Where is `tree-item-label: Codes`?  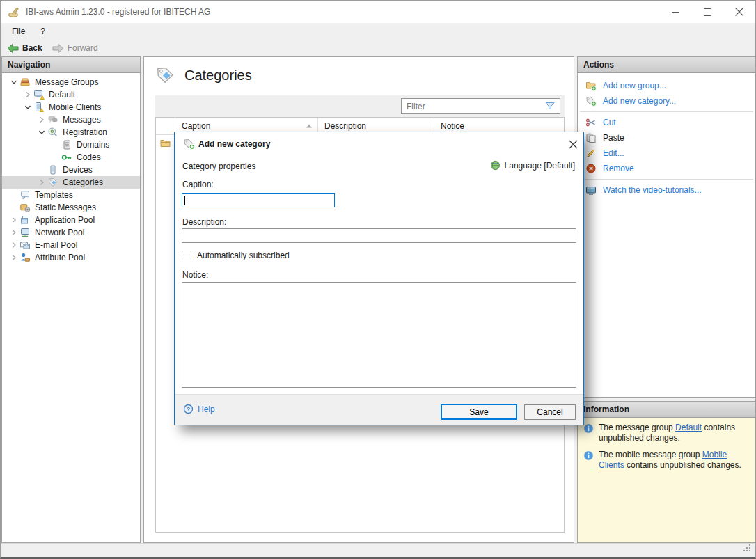
tree-item-label: Codes is located at coordinates (89, 157).